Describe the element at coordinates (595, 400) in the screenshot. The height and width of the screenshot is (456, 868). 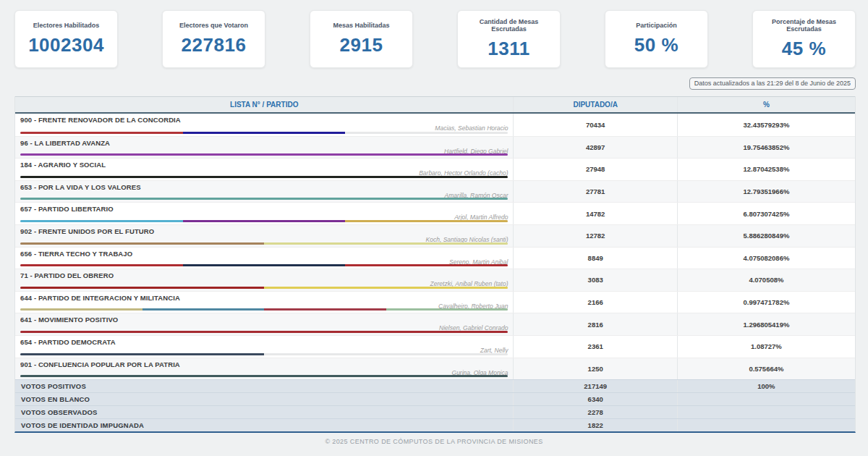
I see `summary-votes: 6340` at that location.